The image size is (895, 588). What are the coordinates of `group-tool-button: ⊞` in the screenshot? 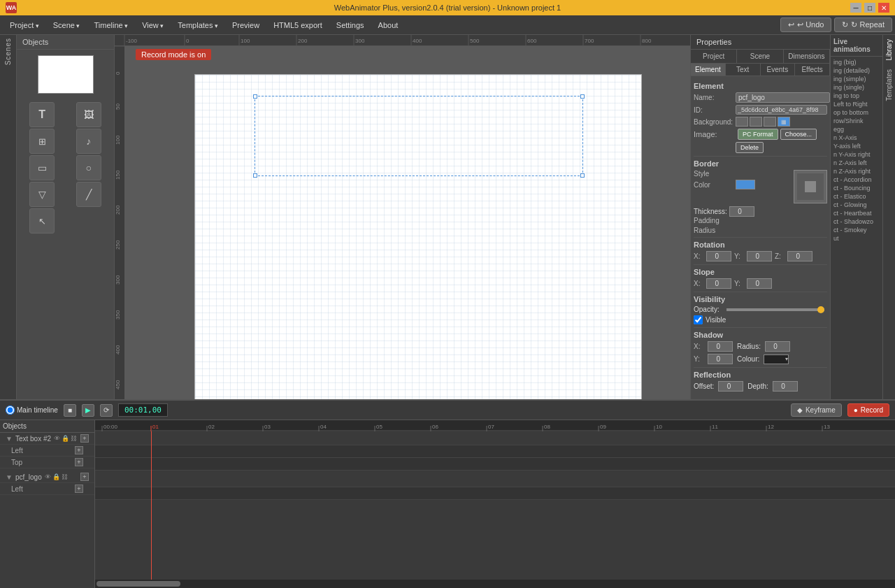 It's located at (42, 141).